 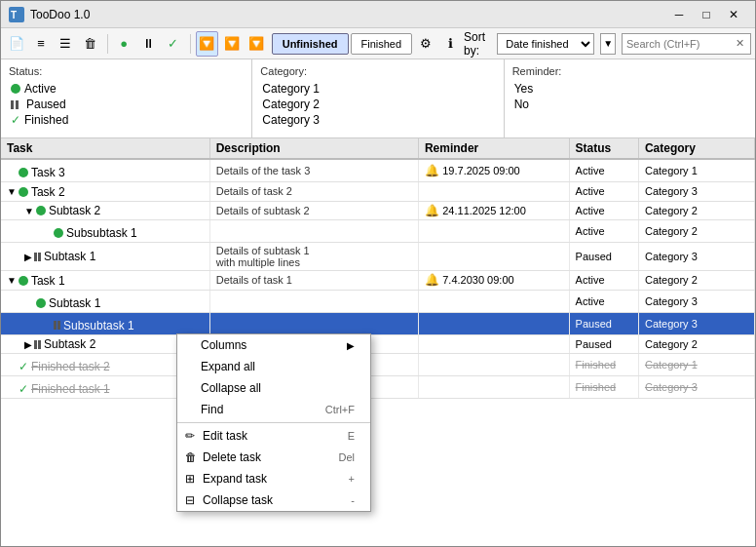 I want to click on category-cell: Category 1, so click(x=696, y=171).